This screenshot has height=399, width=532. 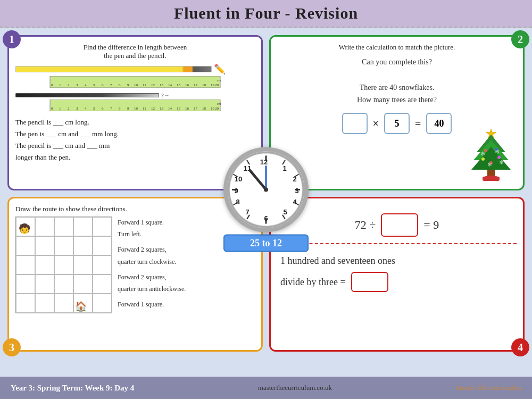 I want to click on page-title: Fluent in Four - Revision, so click(x=266, y=13).